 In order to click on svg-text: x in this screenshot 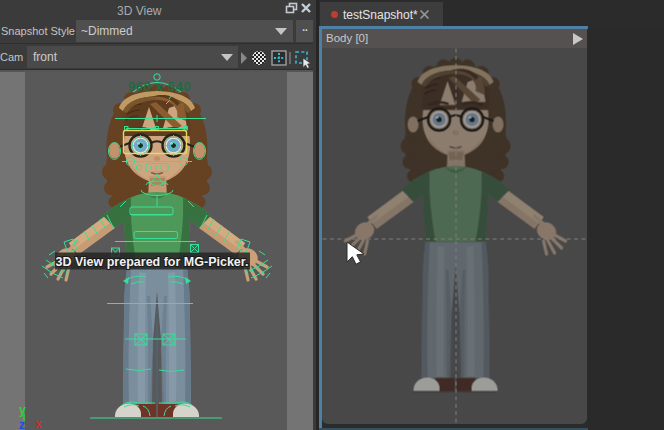, I will do `click(38, 424)`.